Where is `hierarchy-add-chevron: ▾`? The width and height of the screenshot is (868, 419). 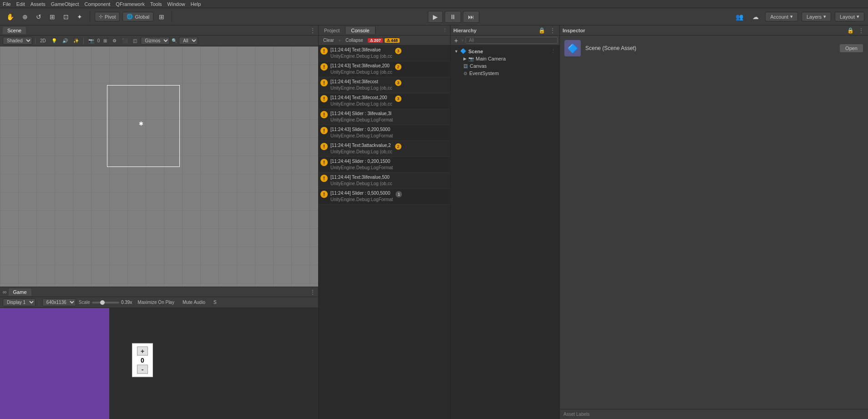 hierarchy-add-chevron: ▾ is located at coordinates (462, 40).